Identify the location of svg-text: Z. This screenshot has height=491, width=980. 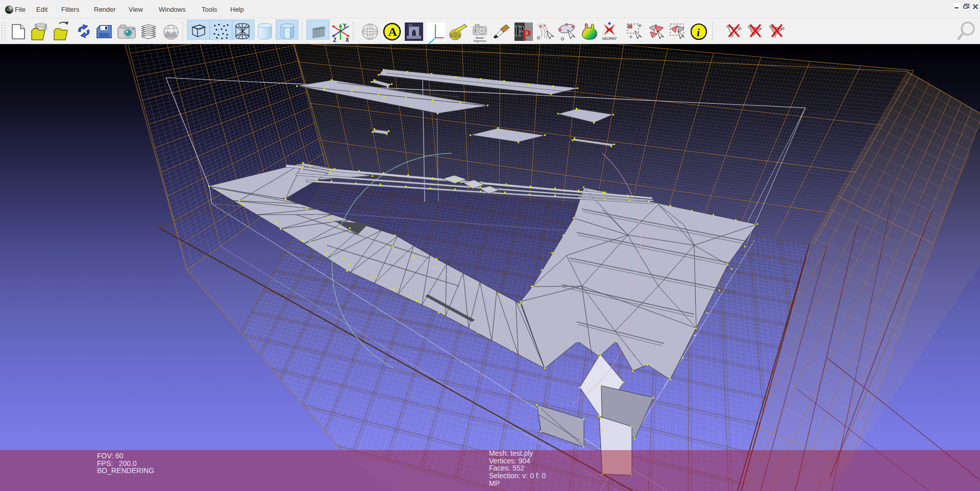
(335, 40).